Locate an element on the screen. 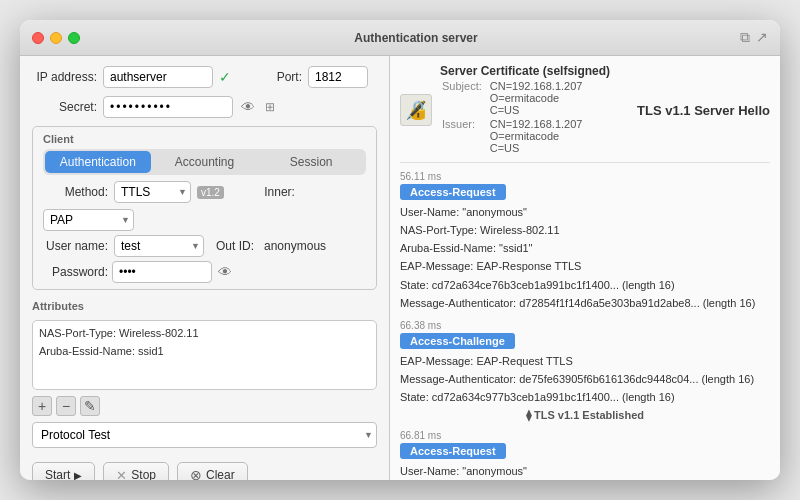 The image size is (800, 500). tls-right-header: TLS v1.1 Server Hello is located at coordinates (704, 110).